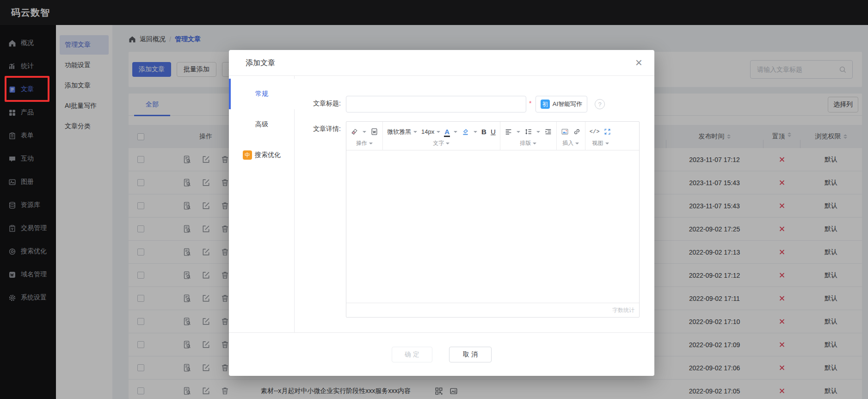 The height and width of the screenshot is (399, 868). I want to click on editor-toolbar: 操作 微软雅黑 14px A B U 文字, so click(493, 136).